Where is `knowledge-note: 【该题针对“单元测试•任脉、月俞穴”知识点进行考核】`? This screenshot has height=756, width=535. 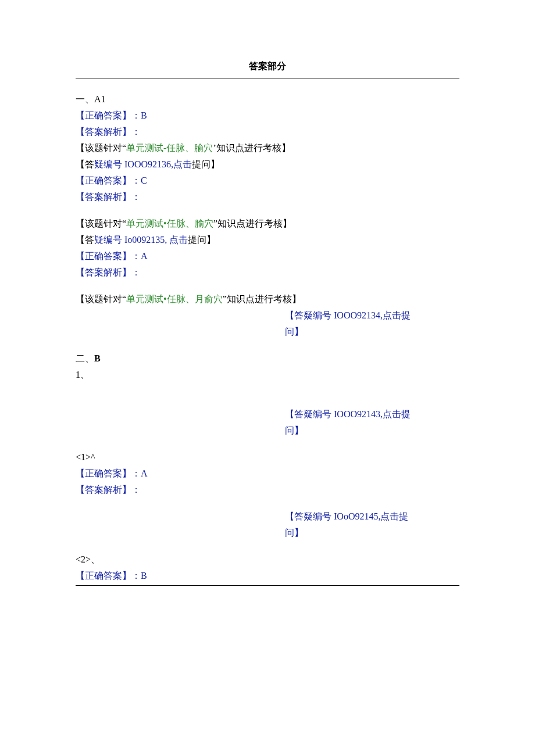 knowledge-note: 【该题针对“单元测试•任脉、月俞穴”知识点进行考核】 is located at coordinates (268, 299).